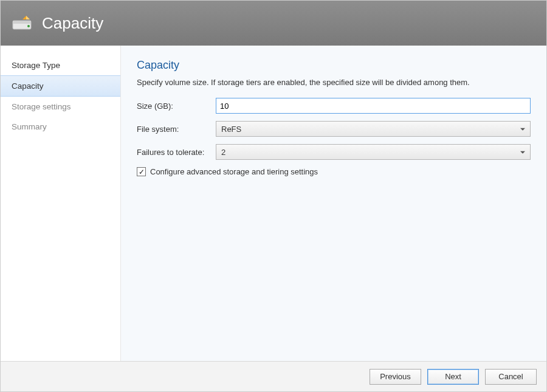  I want to click on wizard-title: Capacity, so click(73, 23).